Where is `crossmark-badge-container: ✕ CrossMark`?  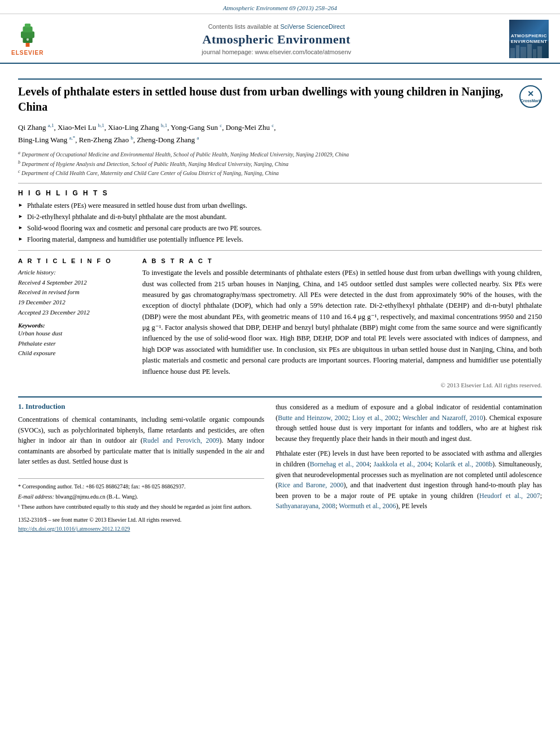 crossmark-badge-container: ✕ CrossMark is located at coordinates (531, 97).